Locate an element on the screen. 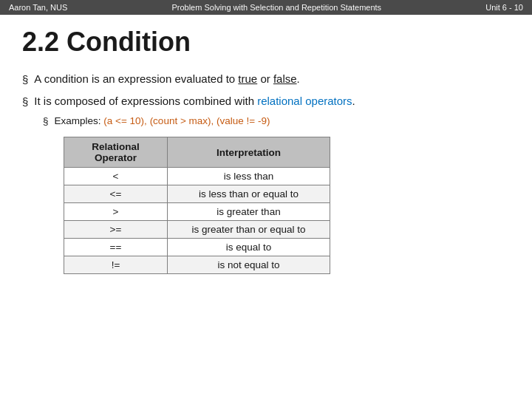 Image resolution: width=532 pixels, height=399 pixels. header-unit: Unit 6 - 10 is located at coordinates (504, 7).